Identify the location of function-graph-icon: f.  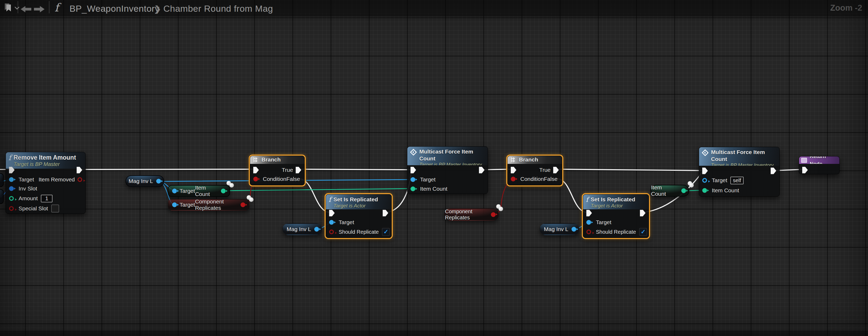
(57, 7).